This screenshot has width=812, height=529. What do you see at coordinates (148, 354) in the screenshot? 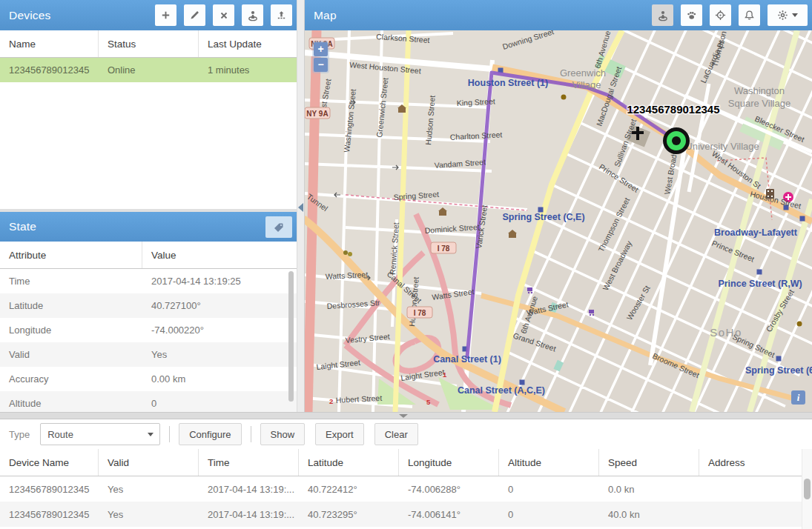
I see `state-row: ValidYes` at bounding box center [148, 354].